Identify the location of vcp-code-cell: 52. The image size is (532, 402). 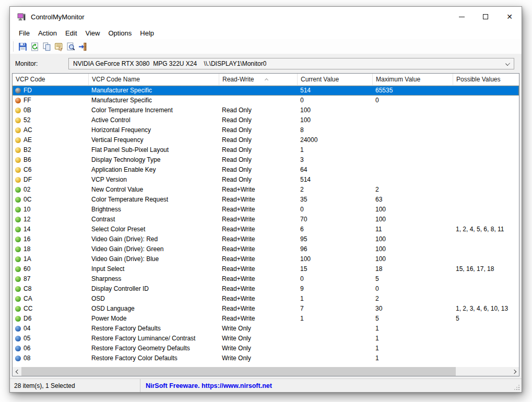
(51, 120).